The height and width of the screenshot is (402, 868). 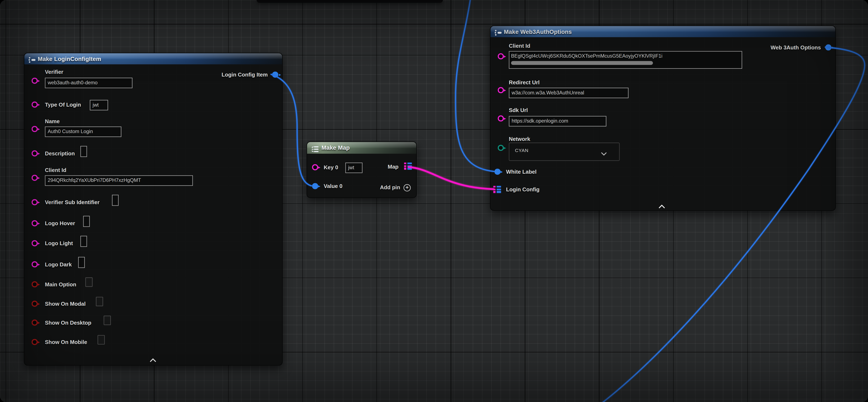 I want to click on type-of-login-input: jwt, so click(x=99, y=105).